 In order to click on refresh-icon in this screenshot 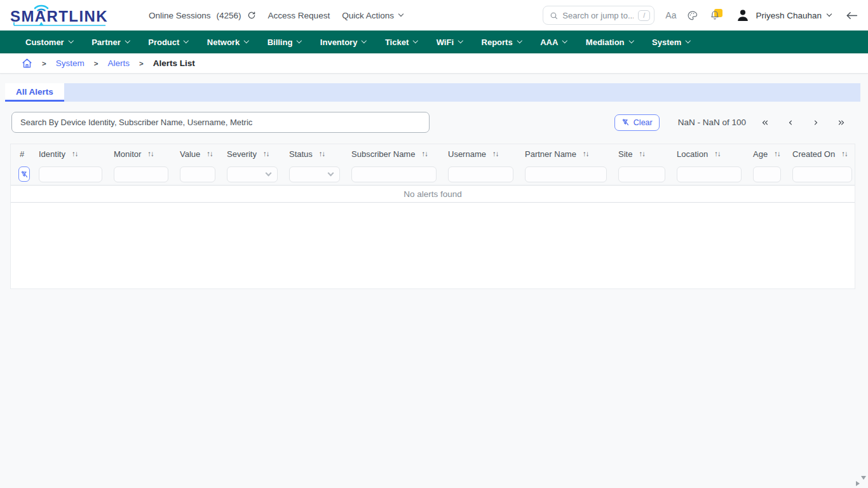, I will do `click(252, 15)`.